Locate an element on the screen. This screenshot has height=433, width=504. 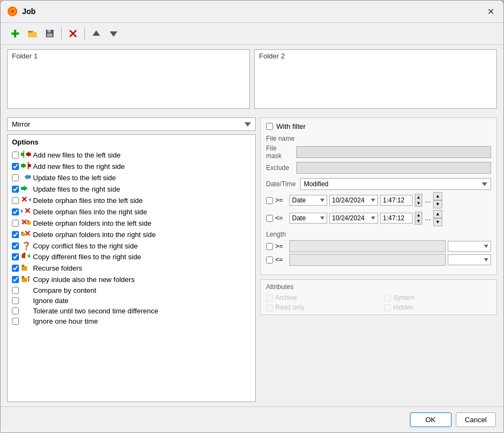
add-job-button is located at coordinates (15, 34).